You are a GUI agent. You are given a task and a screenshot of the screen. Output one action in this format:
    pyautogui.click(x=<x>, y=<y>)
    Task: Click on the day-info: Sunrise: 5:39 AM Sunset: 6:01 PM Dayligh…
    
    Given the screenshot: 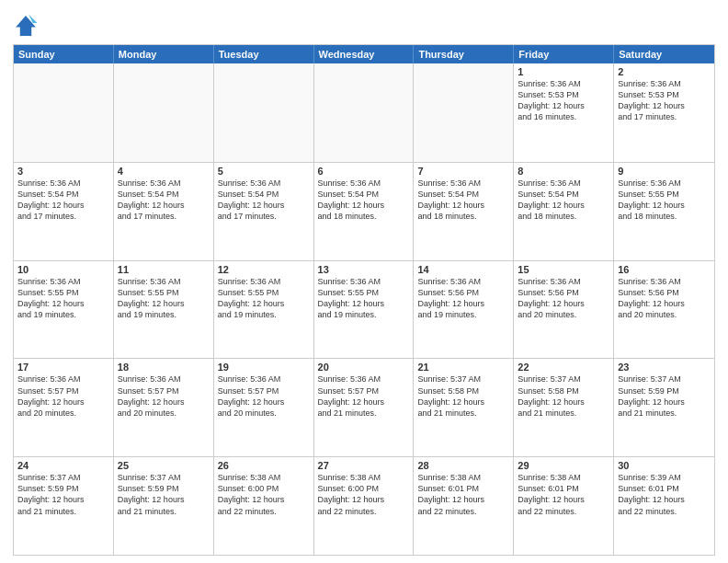 What is the action you would take?
    pyautogui.click(x=664, y=495)
    